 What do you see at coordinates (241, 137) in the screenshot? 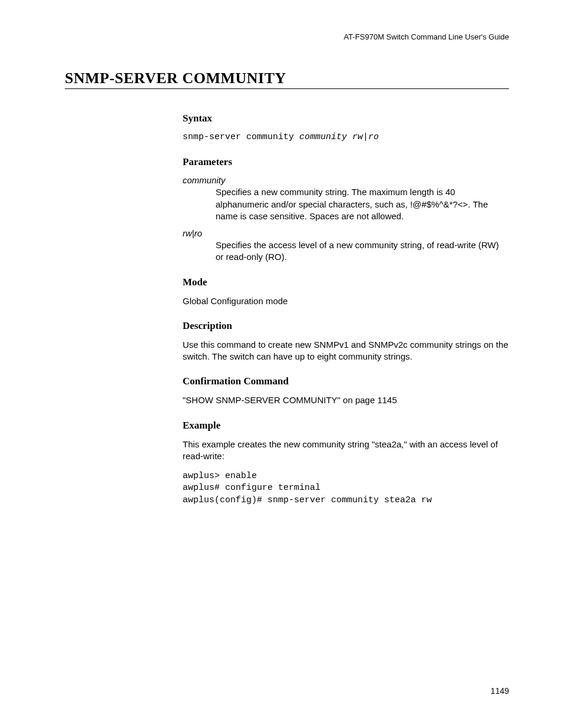
I see `syntax-prefix: snmp-server community` at bounding box center [241, 137].